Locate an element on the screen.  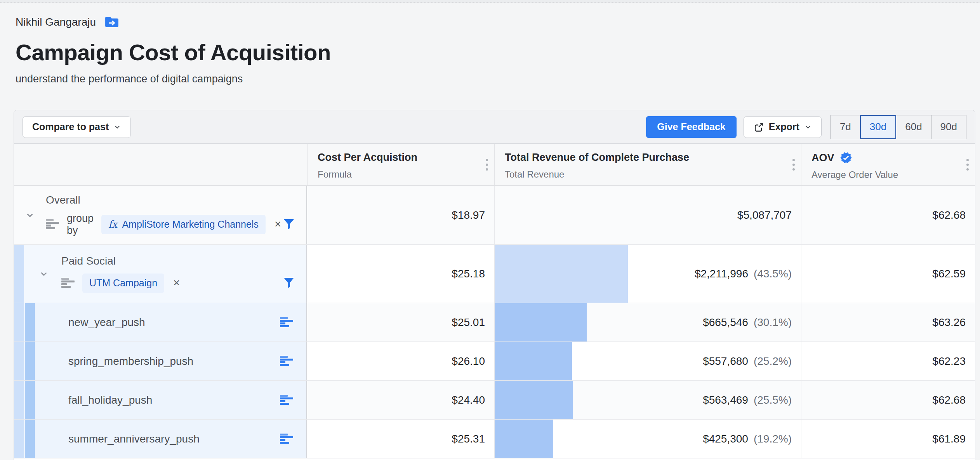
date-range-segmented-control: 7d 30d 60d 90d is located at coordinates (898, 127).